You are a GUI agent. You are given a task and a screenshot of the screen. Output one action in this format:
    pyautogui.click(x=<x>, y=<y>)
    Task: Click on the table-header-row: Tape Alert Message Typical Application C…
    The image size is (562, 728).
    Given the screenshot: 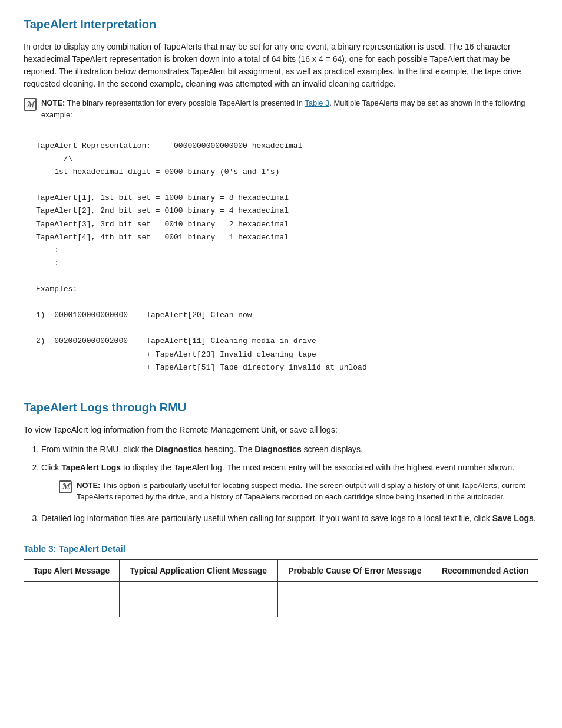 What is the action you would take?
    pyautogui.click(x=282, y=571)
    